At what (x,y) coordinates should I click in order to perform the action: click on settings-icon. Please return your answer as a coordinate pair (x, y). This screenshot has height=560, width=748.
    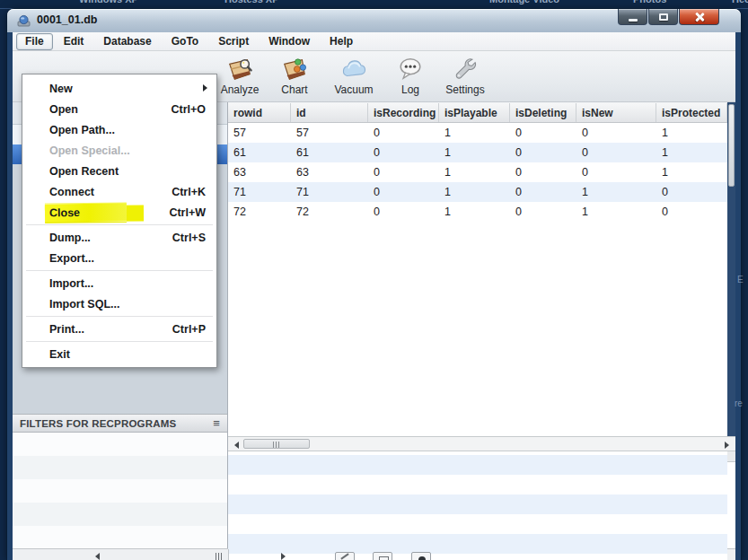
    Looking at the image, I should click on (465, 69).